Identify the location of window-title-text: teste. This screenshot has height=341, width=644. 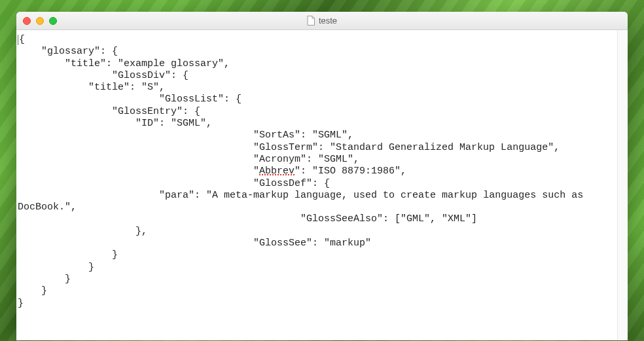
(328, 21).